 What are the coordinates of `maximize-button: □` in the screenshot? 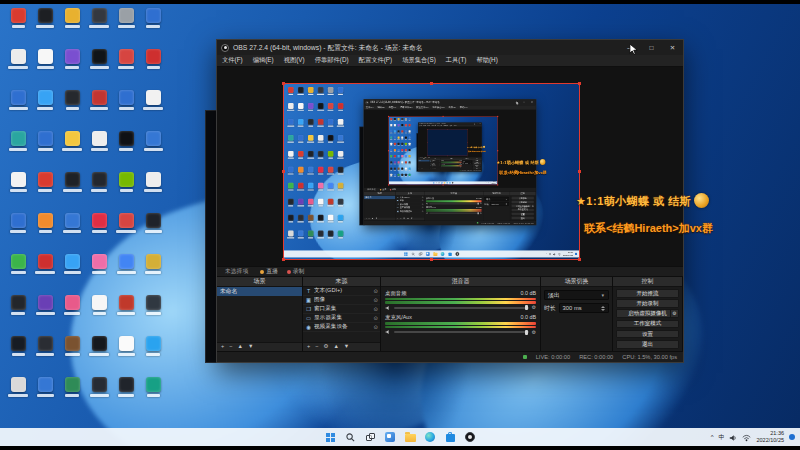 It's located at (652, 48).